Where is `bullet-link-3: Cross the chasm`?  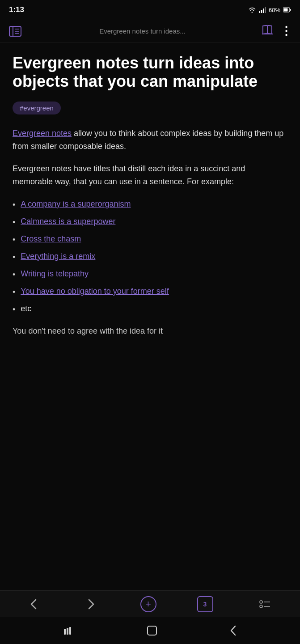 bullet-link-3: Cross the chasm is located at coordinates (51, 239).